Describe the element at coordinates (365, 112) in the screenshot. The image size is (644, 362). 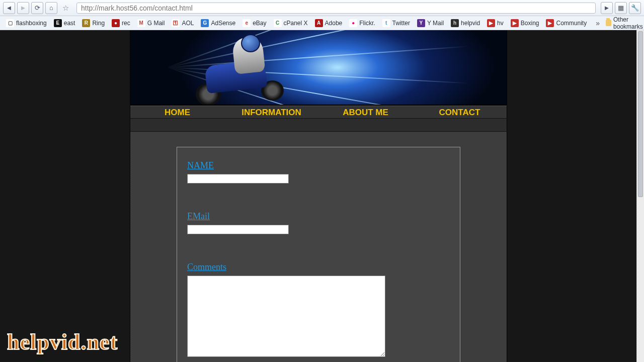
I see `nav-item-about-me: ABOUT ME` at that location.